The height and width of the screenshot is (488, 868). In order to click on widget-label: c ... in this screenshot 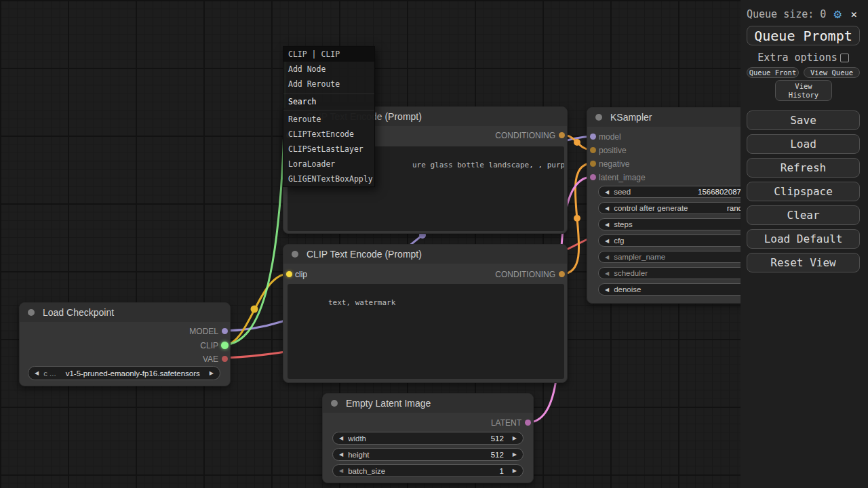, I will do `click(50, 373)`.